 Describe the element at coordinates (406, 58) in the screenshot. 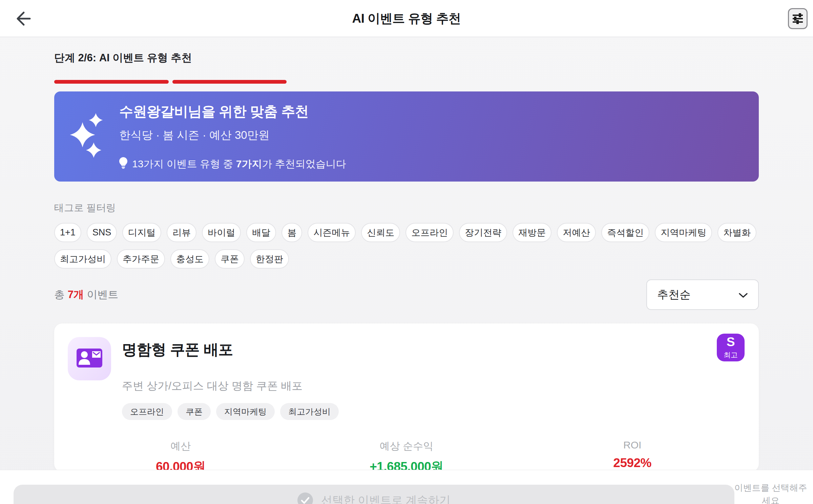

I see `step-label: 단계 2/6: AI 이벤트 유형 추천` at that location.